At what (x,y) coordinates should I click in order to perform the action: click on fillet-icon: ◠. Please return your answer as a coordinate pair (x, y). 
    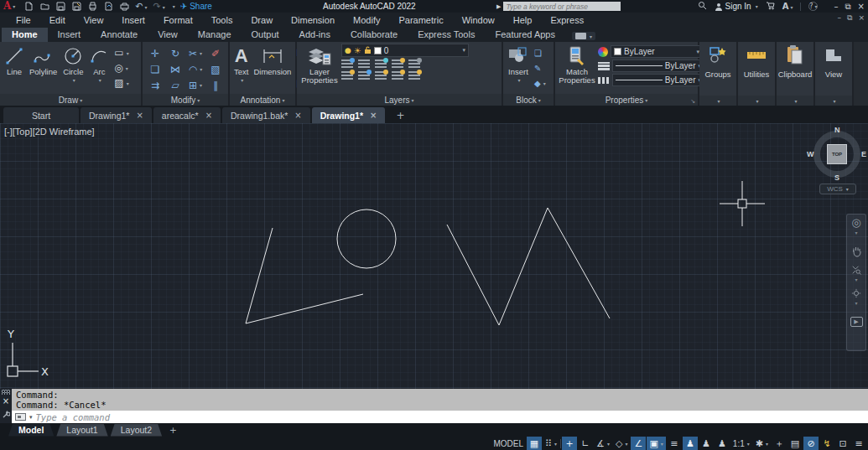
    Looking at the image, I should click on (196, 70).